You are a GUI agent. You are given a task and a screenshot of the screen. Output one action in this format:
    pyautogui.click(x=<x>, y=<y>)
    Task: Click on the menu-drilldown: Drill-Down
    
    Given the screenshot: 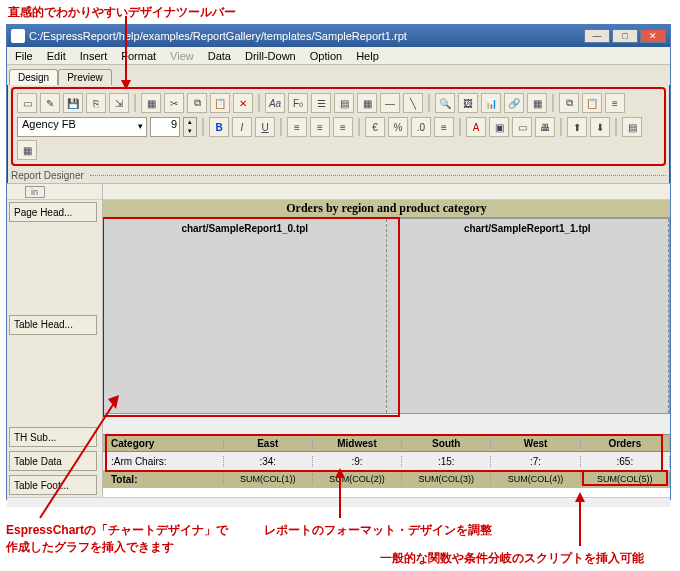 What is the action you would take?
    pyautogui.click(x=270, y=56)
    